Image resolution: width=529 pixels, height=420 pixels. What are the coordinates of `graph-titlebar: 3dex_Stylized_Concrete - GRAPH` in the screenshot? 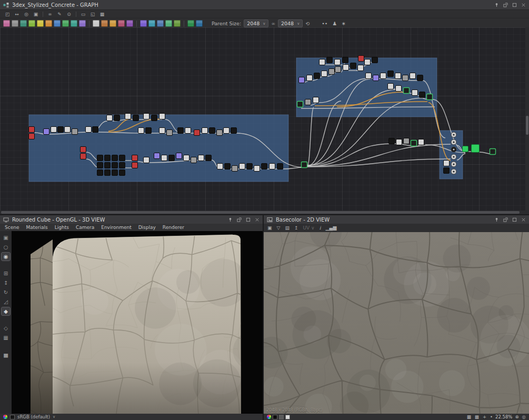 It's located at (264, 5).